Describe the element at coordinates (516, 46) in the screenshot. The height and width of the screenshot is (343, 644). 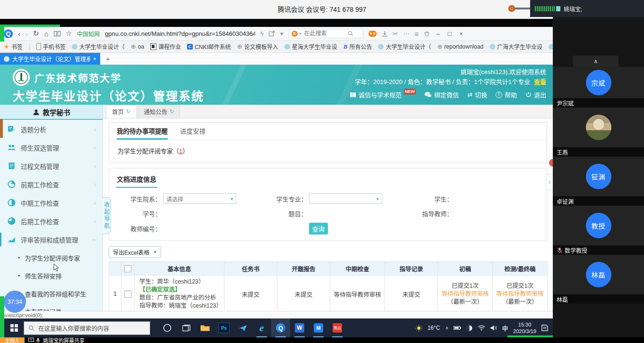
I see `bookmark-item: 广海大学生毕业设` at that location.